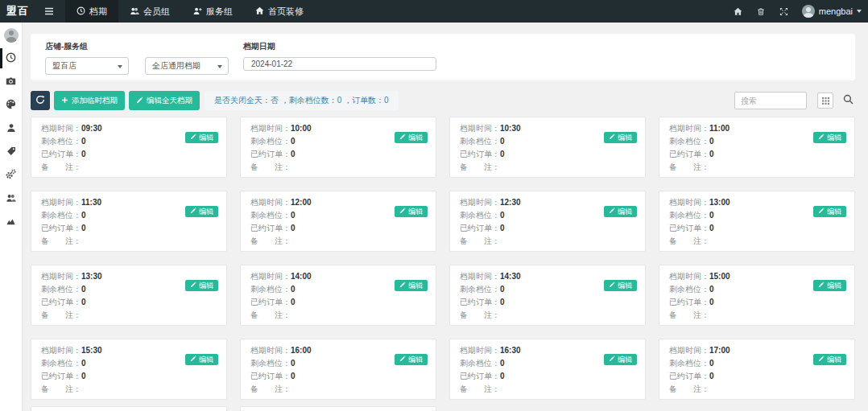  Describe the element at coordinates (720, 277) in the screenshot. I see `card-time-value: 15:00` at that location.